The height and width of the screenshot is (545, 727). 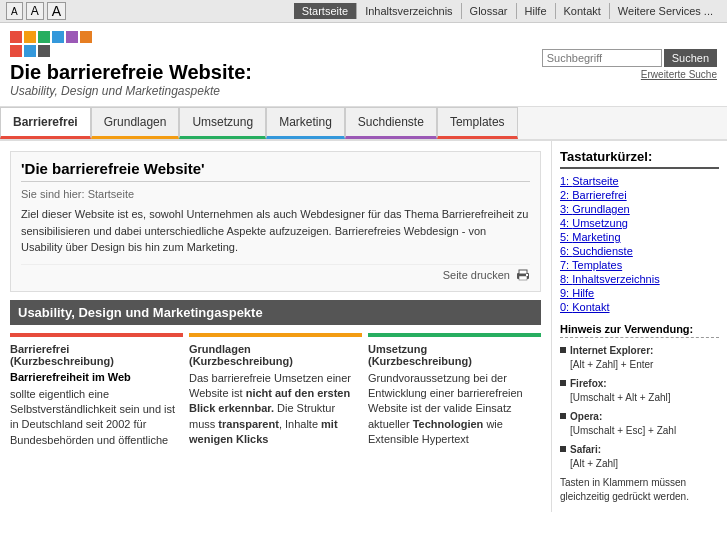 I want to click on tab-suchdienste: Suchdienste, so click(x=391, y=123).